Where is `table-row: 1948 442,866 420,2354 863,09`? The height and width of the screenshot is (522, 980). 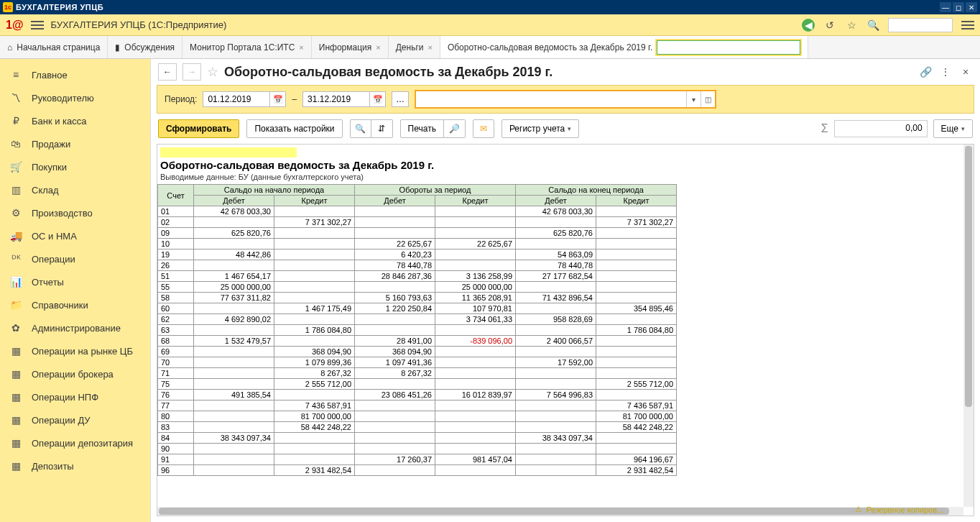
table-row: 1948 442,866 420,2354 863,09 is located at coordinates (417, 255).